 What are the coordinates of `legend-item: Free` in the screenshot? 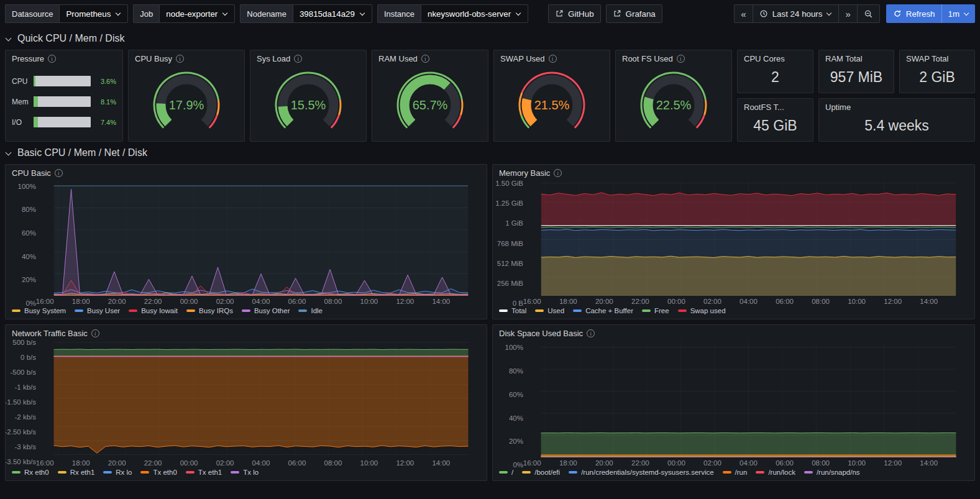 It's located at (656, 311).